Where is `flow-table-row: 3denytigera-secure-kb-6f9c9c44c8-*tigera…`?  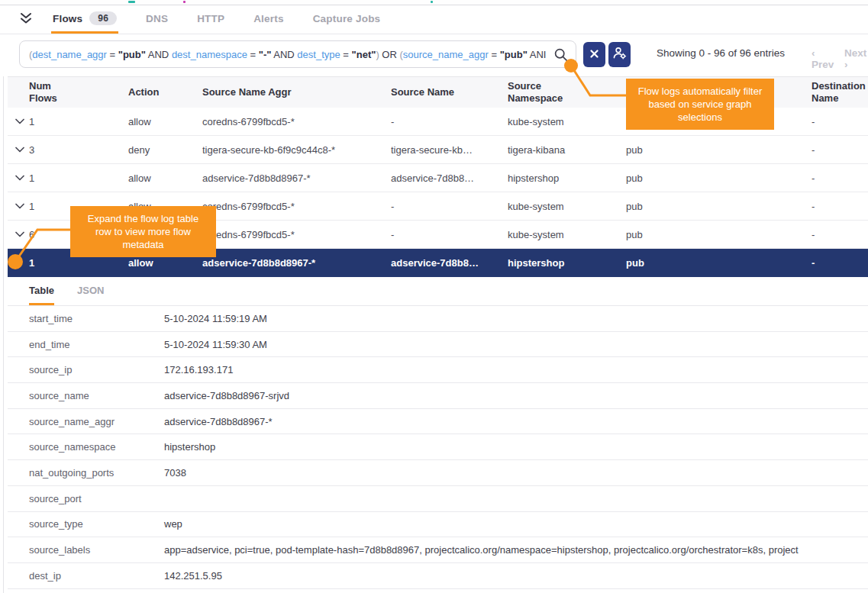
flow-table-row: 3denytigera-secure-kb-6f9c9c44c8-*tigera… is located at coordinates (438, 150).